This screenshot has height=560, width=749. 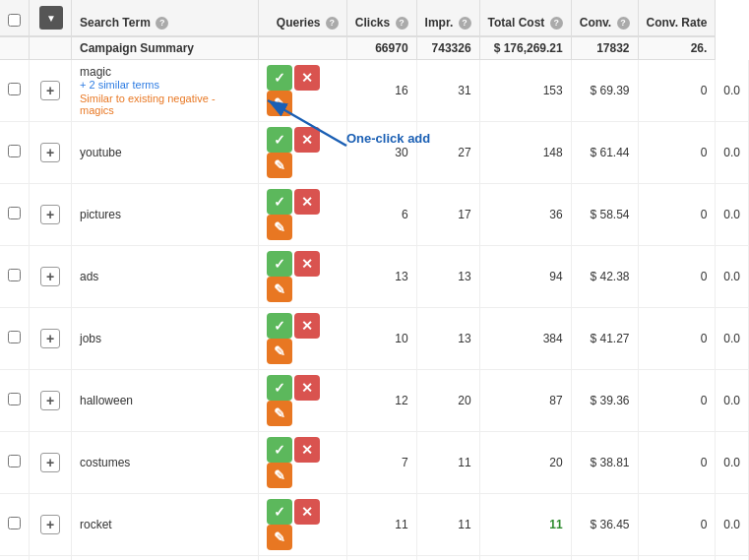 I want to click on add-button-6: ✓, so click(x=280, y=450).